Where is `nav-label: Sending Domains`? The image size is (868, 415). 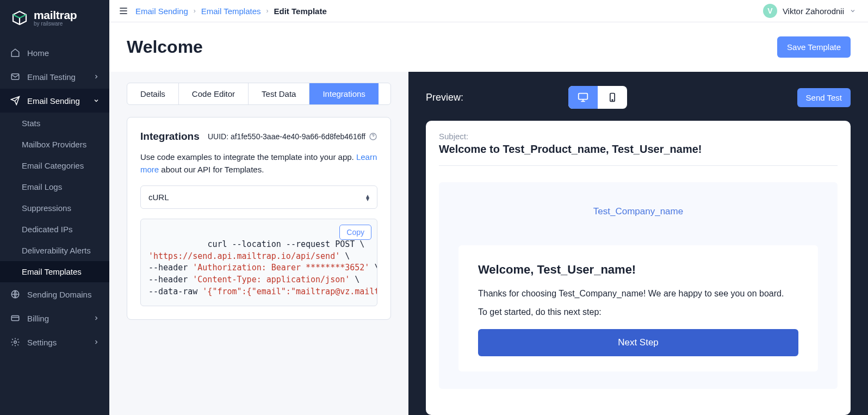 nav-label: Sending Domains is located at coordinates (59, 295).